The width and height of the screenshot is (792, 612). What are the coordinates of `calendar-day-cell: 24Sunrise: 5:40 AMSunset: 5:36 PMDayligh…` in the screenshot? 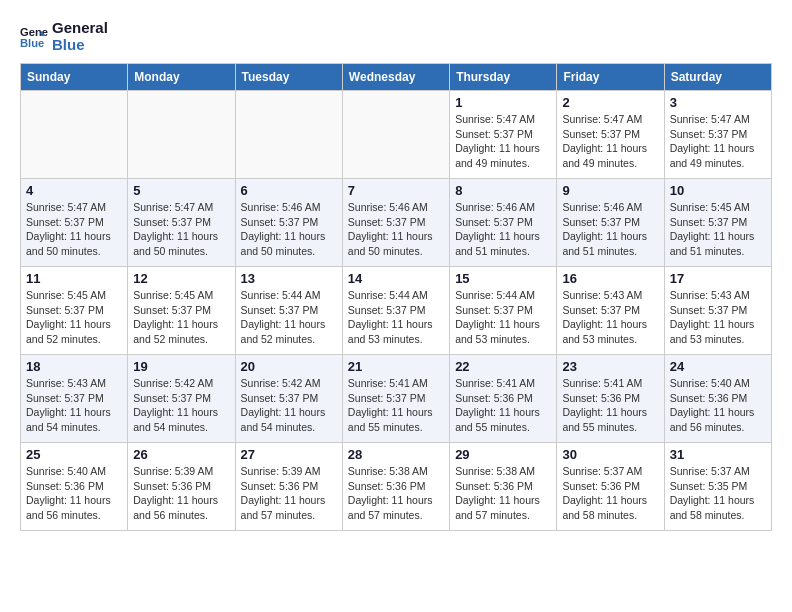 It's located at (718, 399).